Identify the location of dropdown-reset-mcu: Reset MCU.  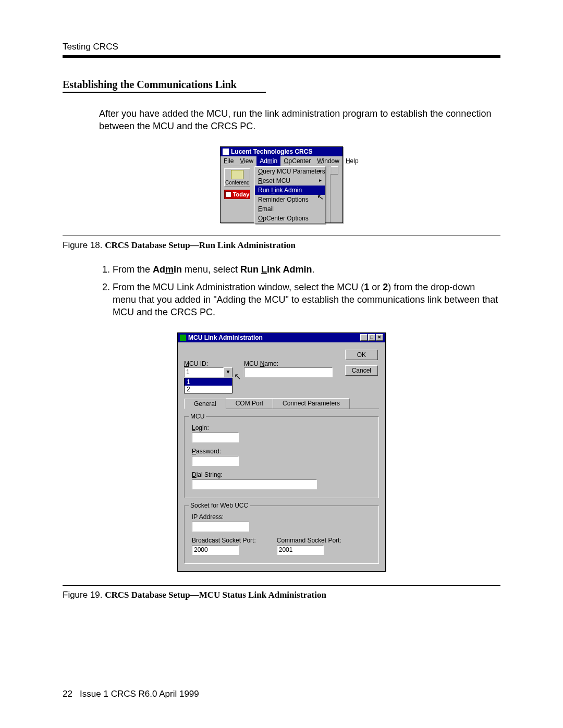
(290, 181).